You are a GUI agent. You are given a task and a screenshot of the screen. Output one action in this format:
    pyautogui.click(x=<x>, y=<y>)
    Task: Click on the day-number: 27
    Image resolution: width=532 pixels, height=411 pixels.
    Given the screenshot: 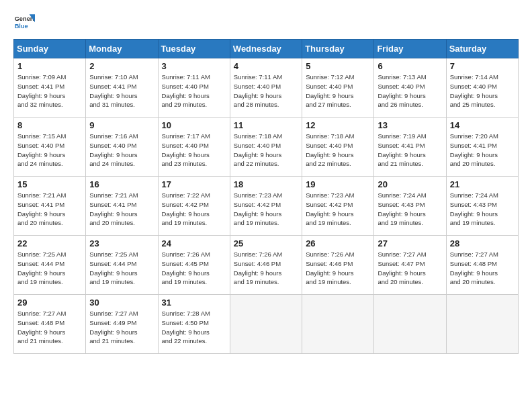 What is the action you would take?
    pyautogui.click(x=410, y=243)
    